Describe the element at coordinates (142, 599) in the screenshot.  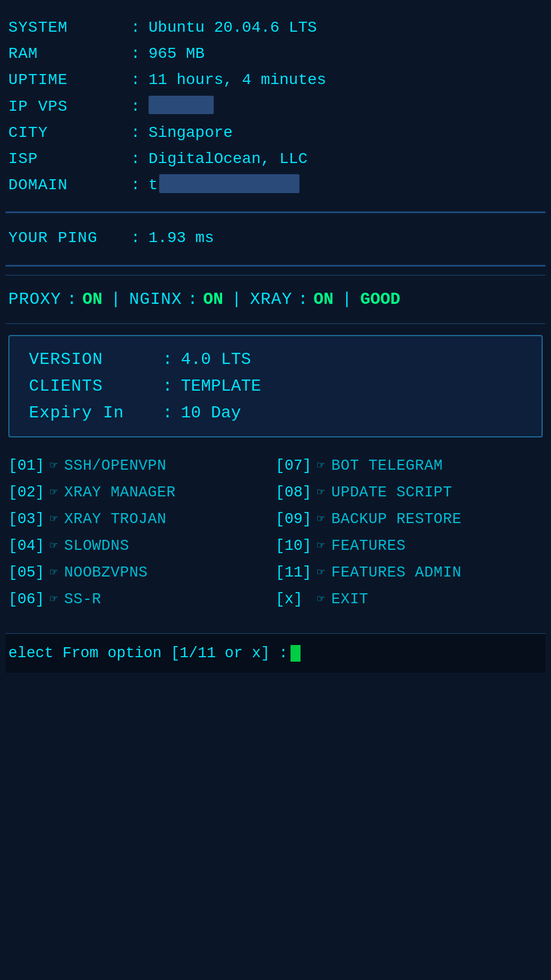
I see `menu-item-06: [06] ☞ SS-R` at that location.